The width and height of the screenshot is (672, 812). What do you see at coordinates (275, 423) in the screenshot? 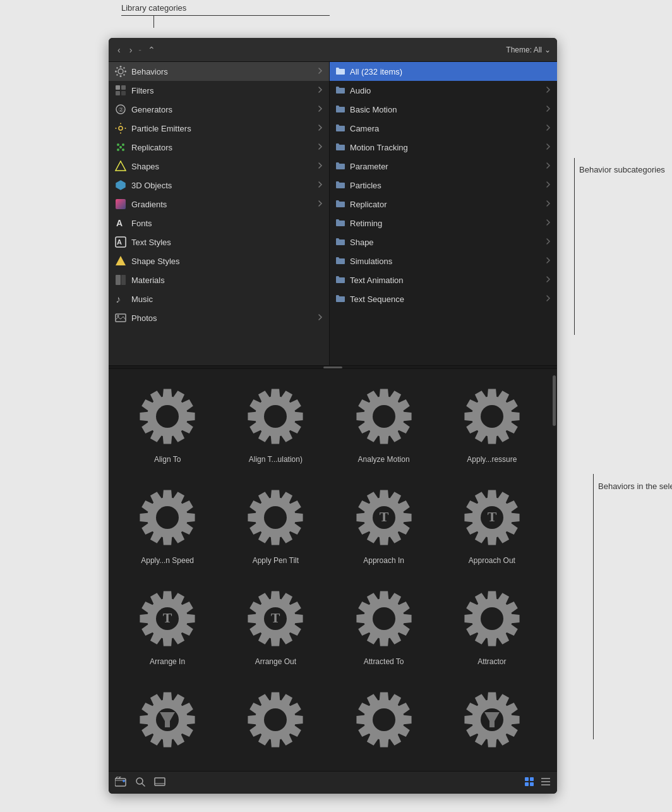
I see `behavior-item-align-t-ulation: Align T...ulation)` at bounding box center [275, 423].